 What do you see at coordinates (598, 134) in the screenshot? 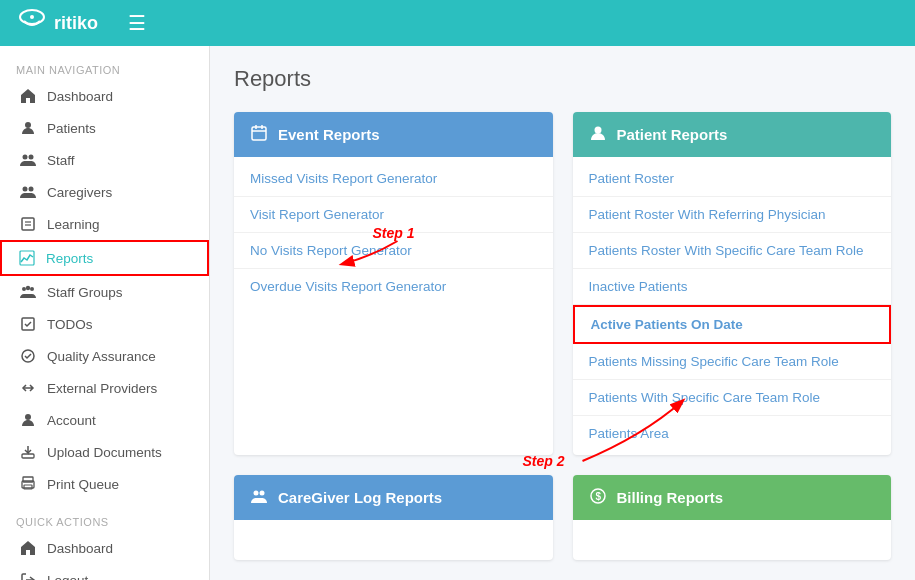
I see `patient-reports-icon` at bounding box center [598, 134].